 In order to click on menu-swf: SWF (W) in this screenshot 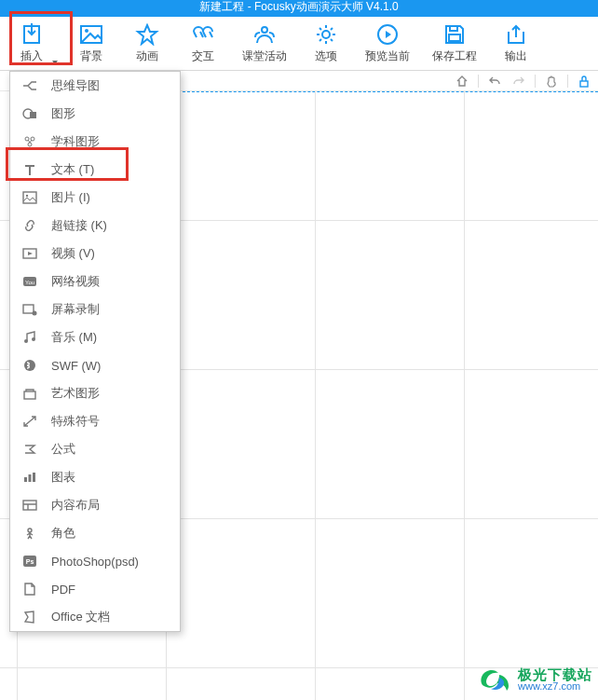, I will do `click(95, 365)`.